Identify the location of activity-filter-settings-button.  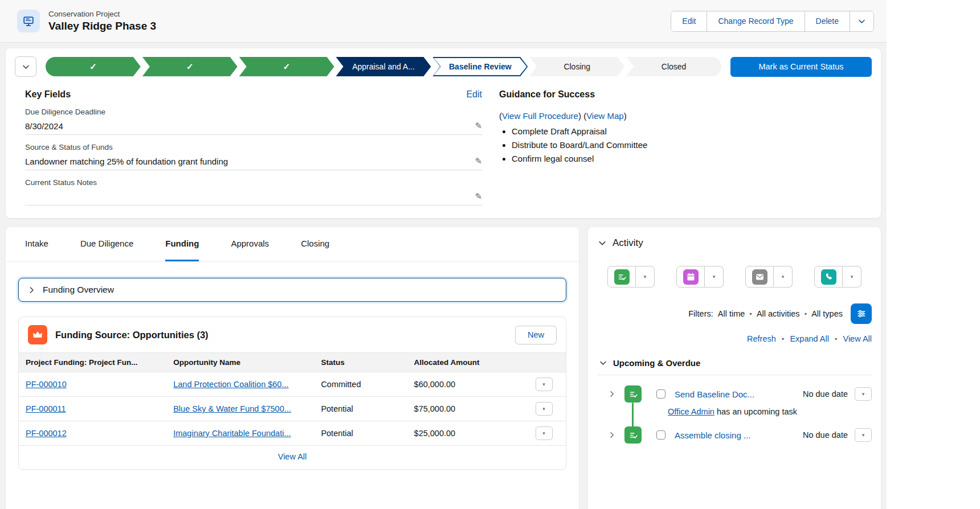
(861, 314).